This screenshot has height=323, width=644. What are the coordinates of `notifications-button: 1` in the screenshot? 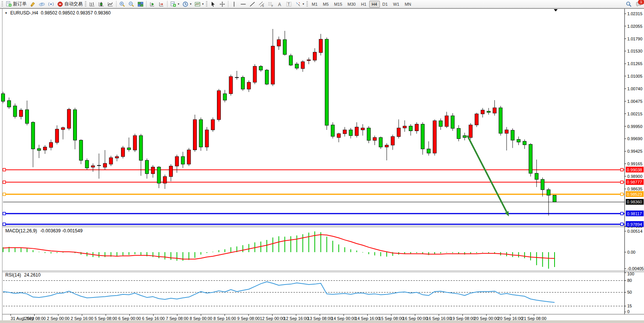 It's located at (639, 4).